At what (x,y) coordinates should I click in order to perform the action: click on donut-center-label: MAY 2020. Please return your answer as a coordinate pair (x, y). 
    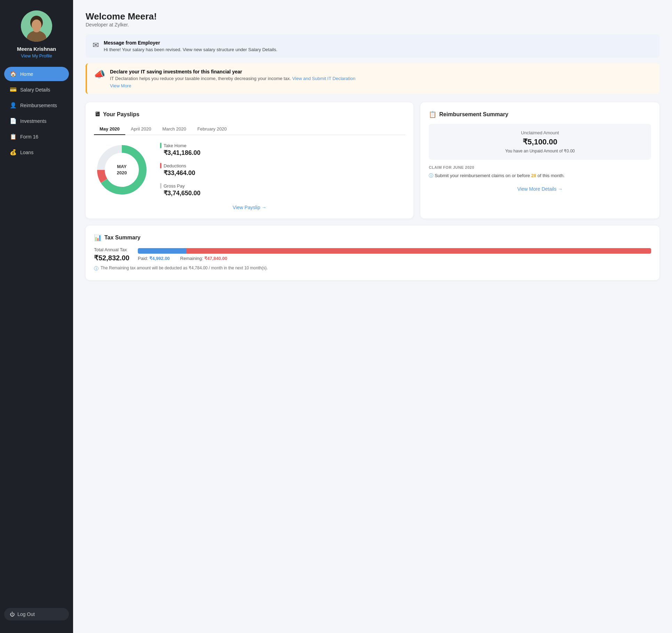
    Looking at the image, I should click on (122, 170).